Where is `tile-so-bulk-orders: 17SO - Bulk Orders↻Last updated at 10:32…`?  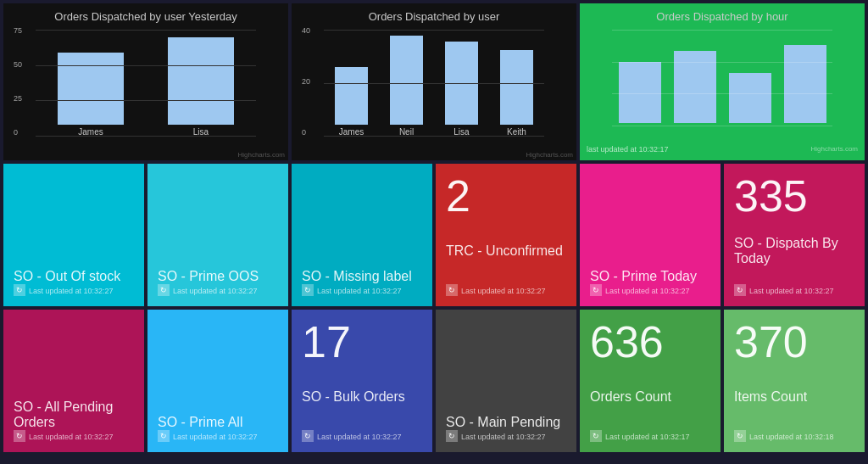
tile-so-bulk-orders: 17SO - Bulk Orders↻Last updated at 10:32… is located at coordinates (362, 381).